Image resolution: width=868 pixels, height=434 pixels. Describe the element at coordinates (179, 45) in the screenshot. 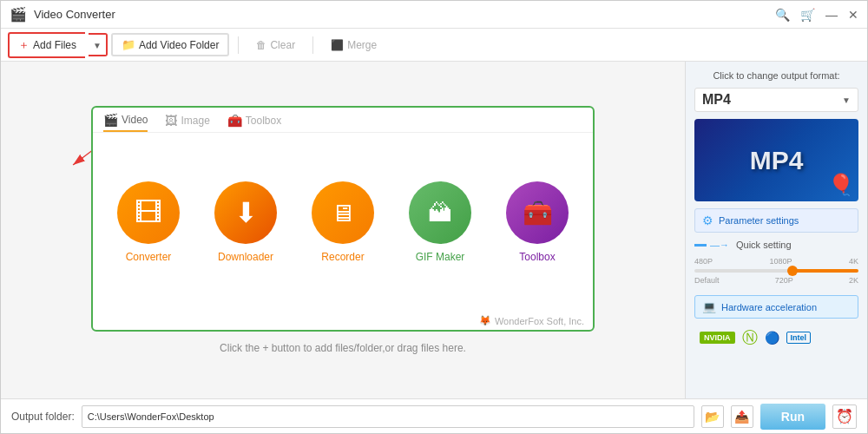

I see `add-video-folder-label: Add Video Folder` at that location.